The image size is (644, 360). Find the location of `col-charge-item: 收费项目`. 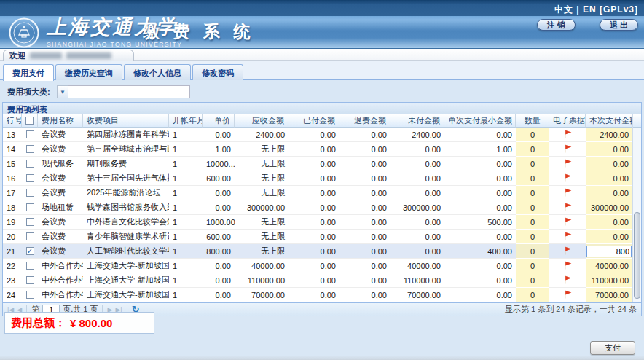

col-charge-item: 收费项目 is located at coordinates (126, 121).